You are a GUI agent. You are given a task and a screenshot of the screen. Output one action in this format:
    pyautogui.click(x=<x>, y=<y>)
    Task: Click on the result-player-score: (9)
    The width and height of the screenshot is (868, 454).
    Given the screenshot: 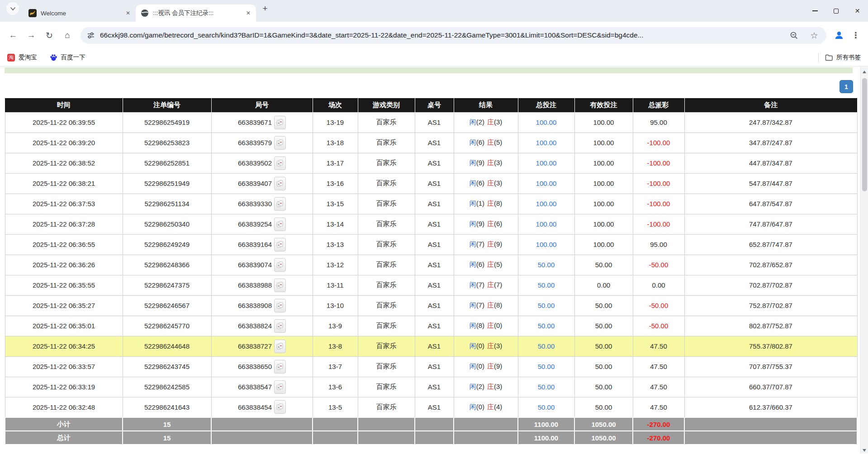 What is the action you would take?
    pyautogui.click(x=480, y=223)
    